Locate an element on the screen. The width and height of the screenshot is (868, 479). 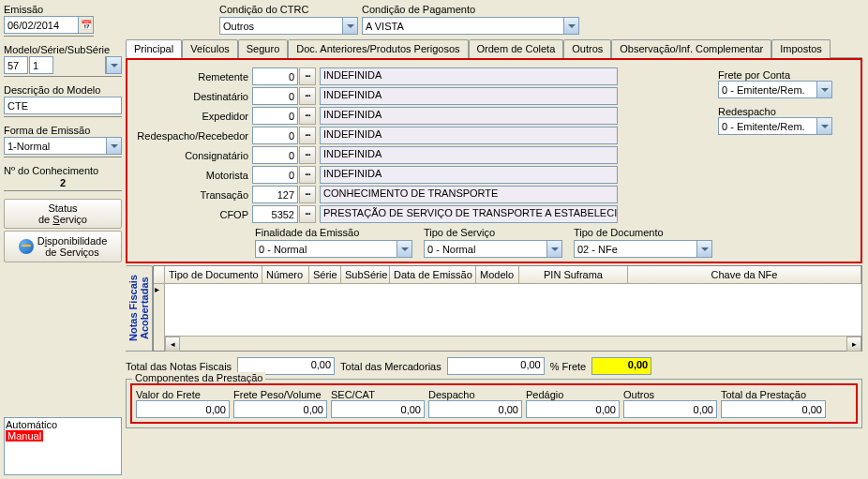
list-item-auto: Automático is located at coordinates (63, 425).